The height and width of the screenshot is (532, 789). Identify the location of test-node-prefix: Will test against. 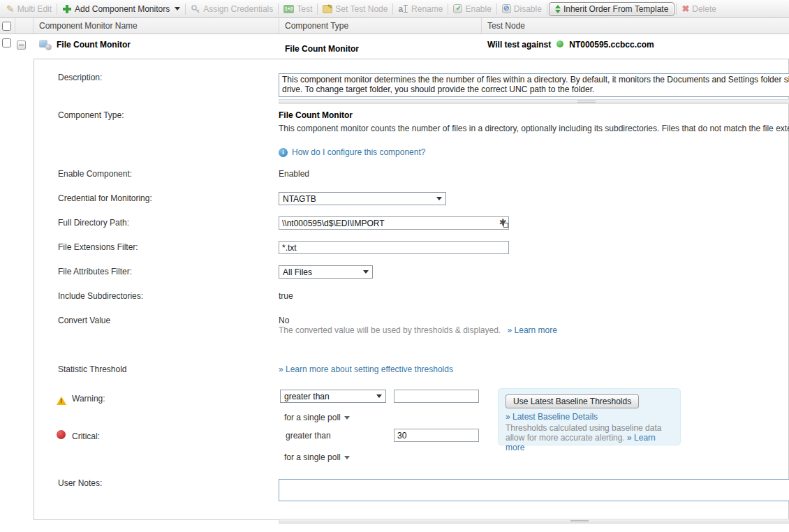
(519, 45).